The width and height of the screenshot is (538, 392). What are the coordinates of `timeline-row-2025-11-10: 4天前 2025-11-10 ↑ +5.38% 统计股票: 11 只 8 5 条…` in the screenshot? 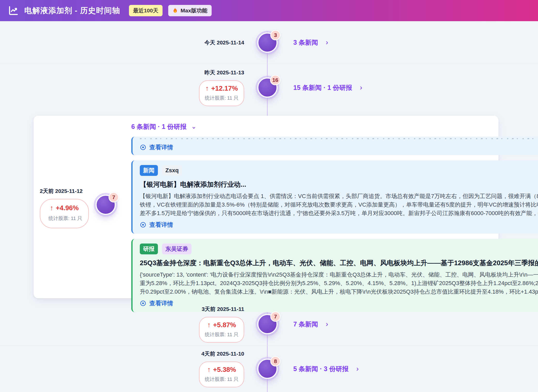 It's located at (269, 369).